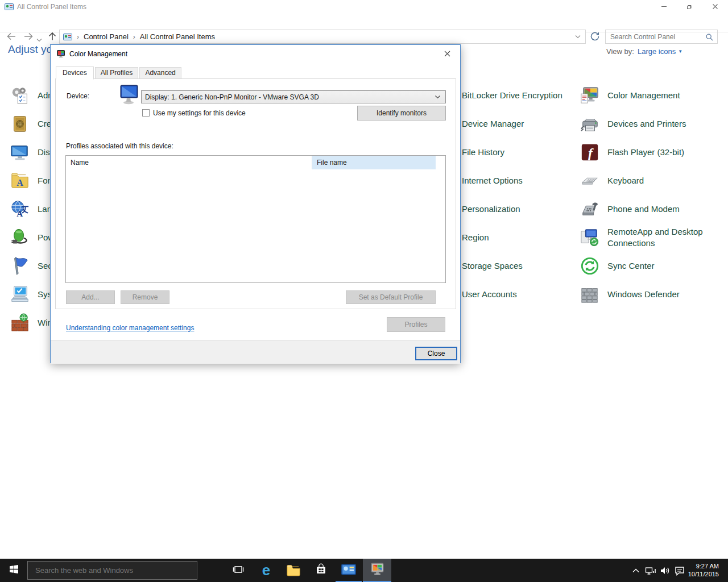  What do you see at coordinates (590, 181) in the screenshot?
I see `keyboard-icon` at bounding box center [590, 181].